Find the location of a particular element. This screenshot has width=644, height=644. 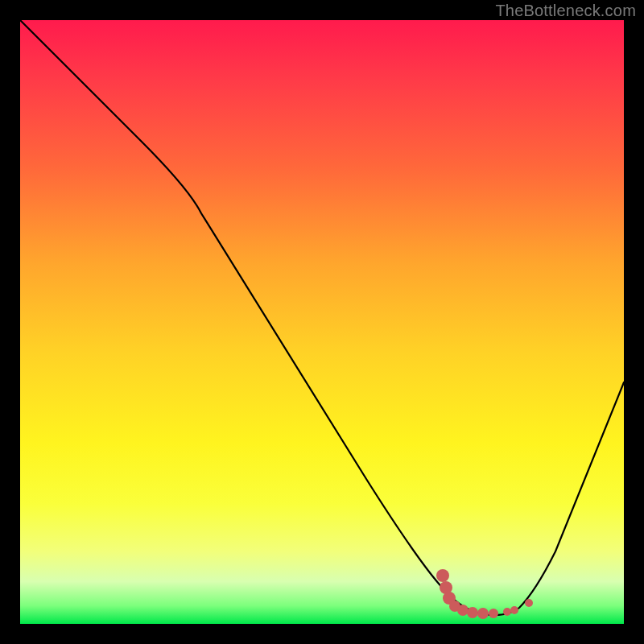

watermark-text: TheBottleneck.com is located at coordinates (565, 11).